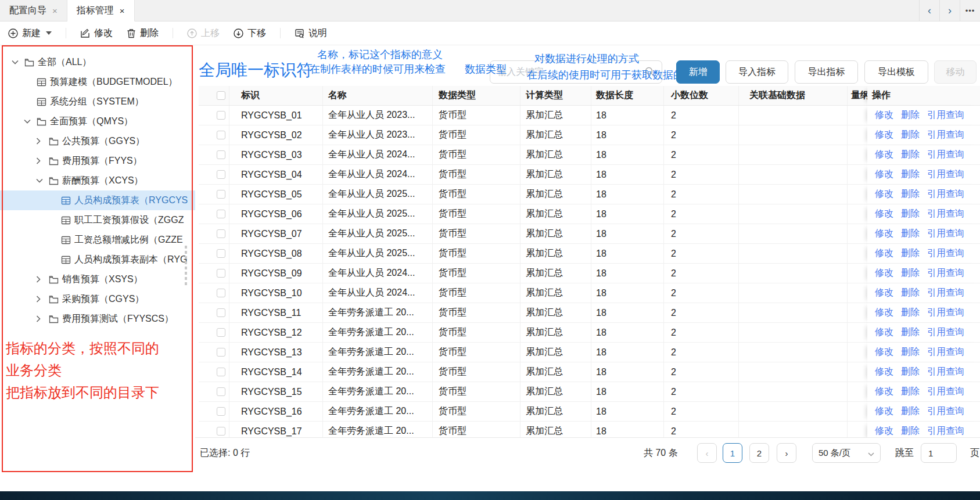 The height and width of the screenshot is (500, 980). I want to click on tree-item-table: 工资总额增减比例（GZZE, so click(98, 240).